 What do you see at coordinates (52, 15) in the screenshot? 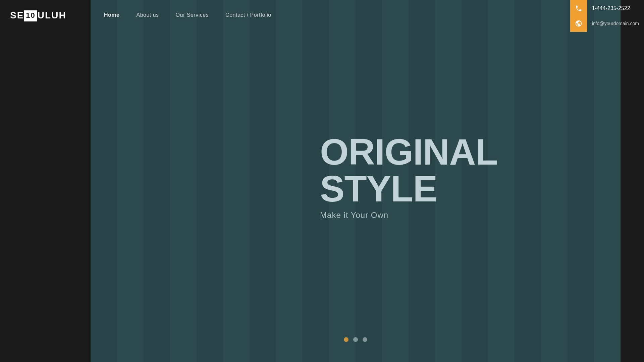
I see `logo-uluh: ULUH` at bounding box center [52, 15].